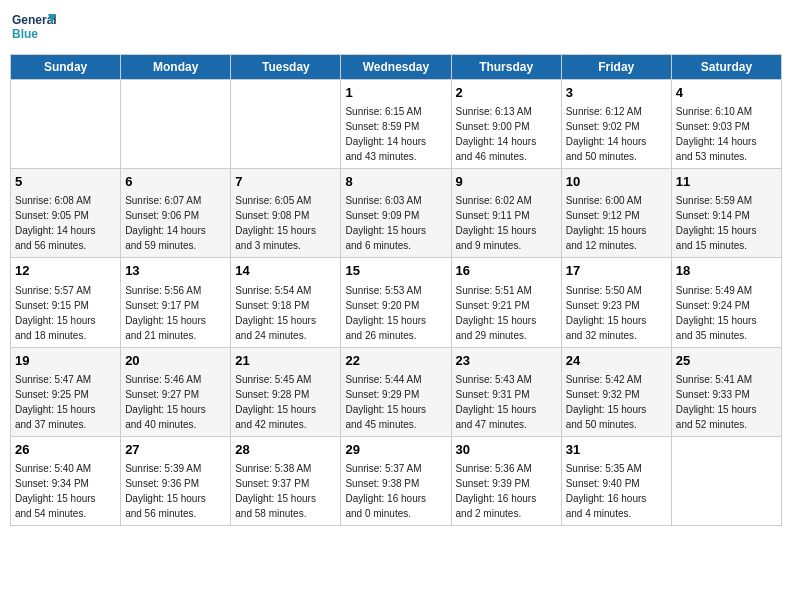 The image size is (792, 612). What do you see at coordinates (726, 214) in the screenshot?
I see `calendar-cell: 11Sunrise: 5:59 AM Sunset: 9:14 PM Dayli…` at bounding box center [726, 214].